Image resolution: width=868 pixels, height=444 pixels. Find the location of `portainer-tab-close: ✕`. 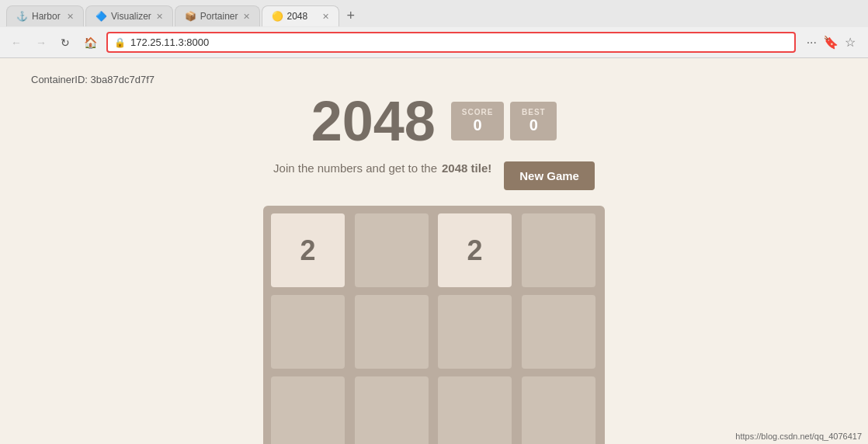

portainer-tab-close: ✕ is located at coordinates (247, 17).